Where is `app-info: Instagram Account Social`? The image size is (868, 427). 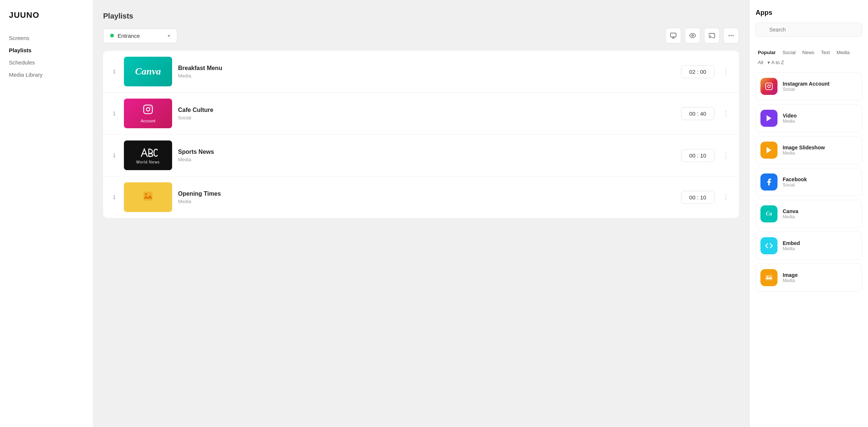 app-info: Instagram Account Social is located at coordinates (806, 86).